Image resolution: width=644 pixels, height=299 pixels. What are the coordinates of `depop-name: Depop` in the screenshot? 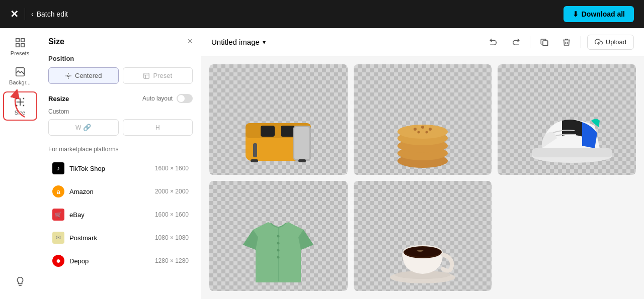 It's located at (112, 261).